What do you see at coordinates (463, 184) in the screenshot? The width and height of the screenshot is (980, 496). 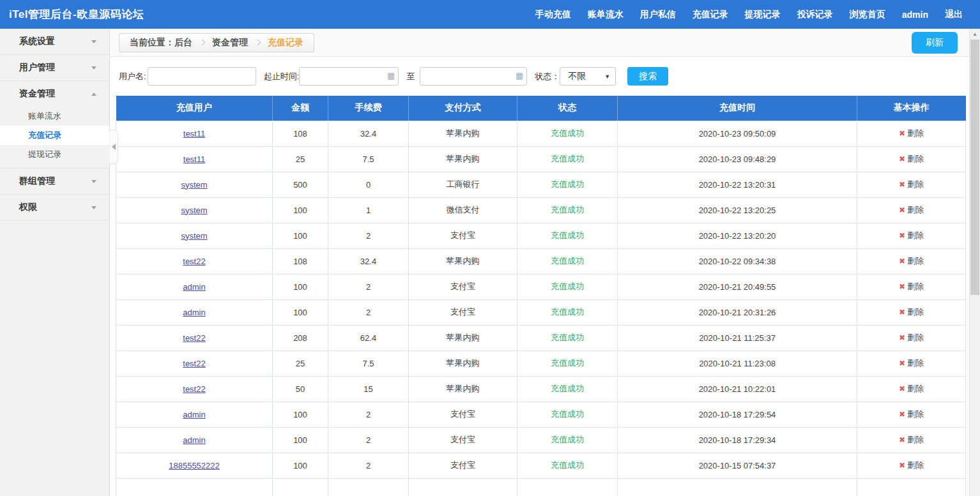 I see `payment-method-cell: 工商银行` at bounding box center [463, 184].